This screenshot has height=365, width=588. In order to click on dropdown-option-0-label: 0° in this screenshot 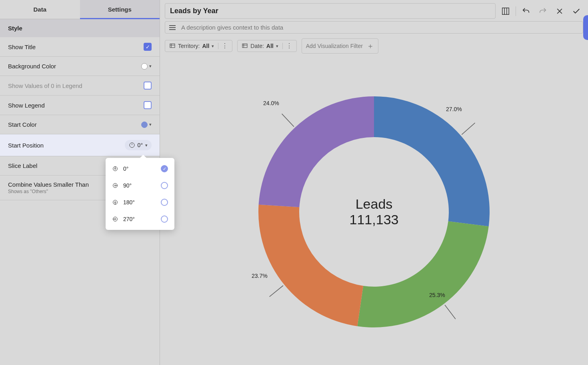, I will do `click(126, 169)`.